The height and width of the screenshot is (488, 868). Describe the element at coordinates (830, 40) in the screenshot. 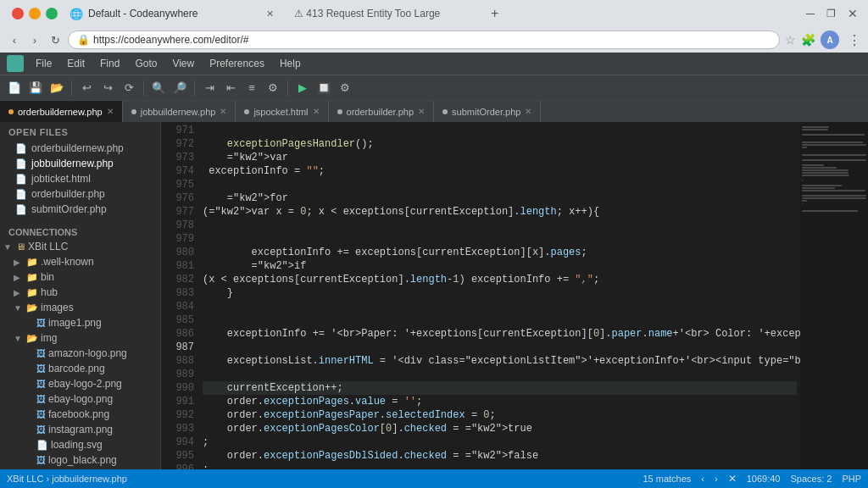

I see `account-avatar: A` at that location.